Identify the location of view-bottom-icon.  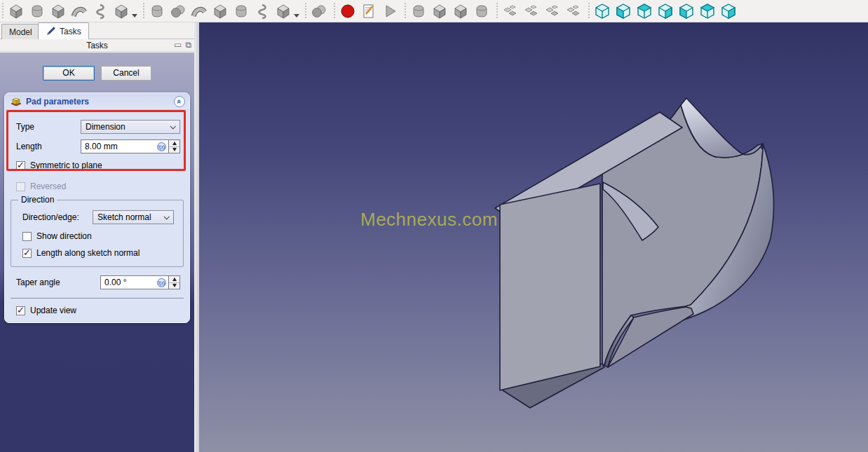
(707, 11).